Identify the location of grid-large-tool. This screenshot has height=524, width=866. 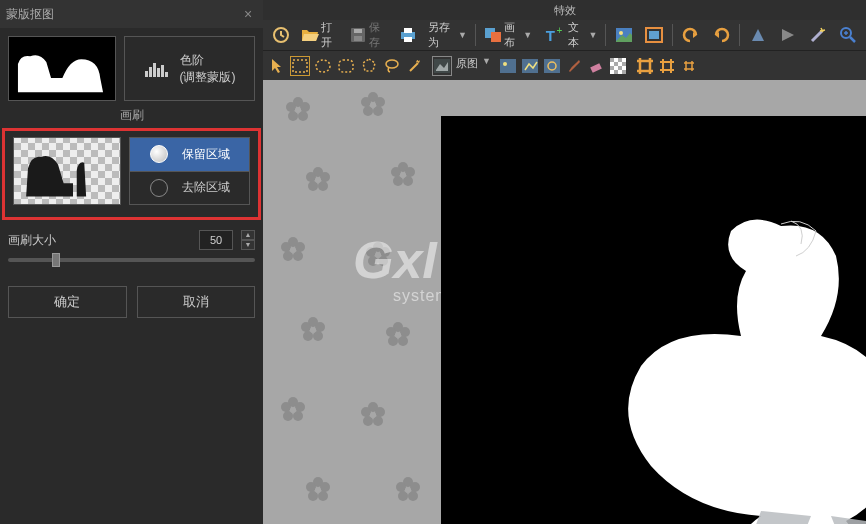
(645, 66).